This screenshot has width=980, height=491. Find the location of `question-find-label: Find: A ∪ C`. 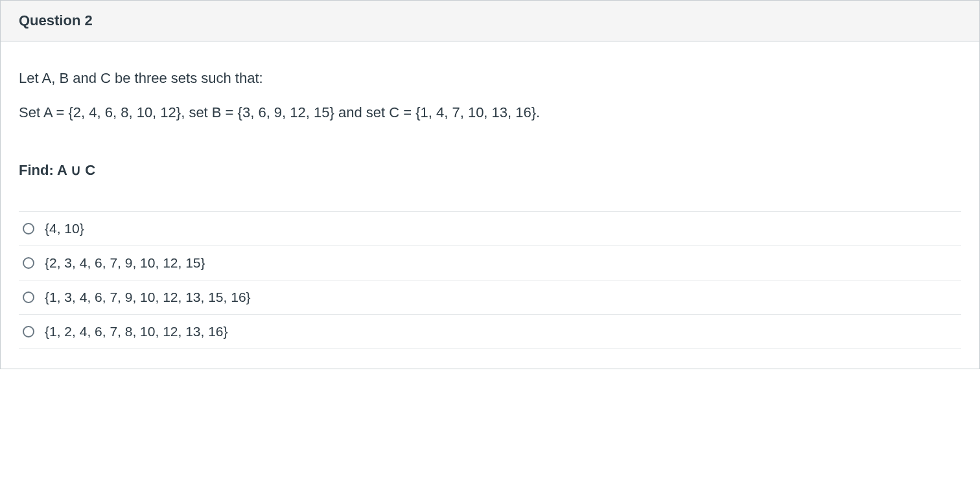

question-find-label: Find: A ∪ C is located at coordinates (490, 170).